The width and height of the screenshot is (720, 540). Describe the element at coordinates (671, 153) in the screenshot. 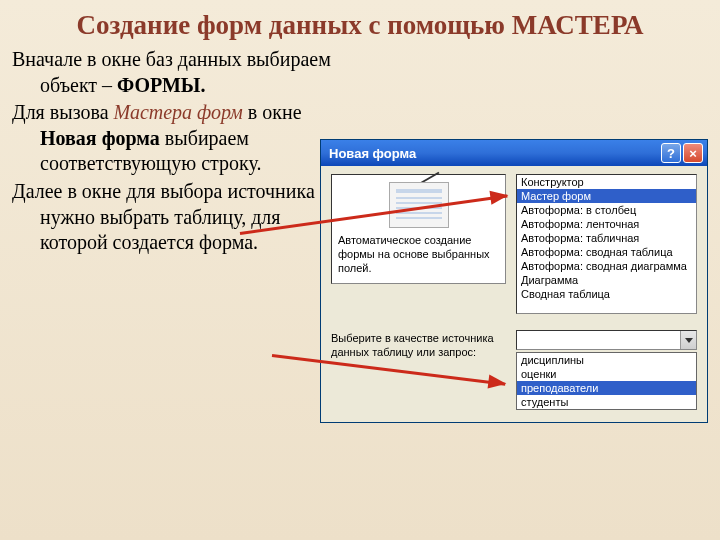

I see `help-button: ?` at that location.